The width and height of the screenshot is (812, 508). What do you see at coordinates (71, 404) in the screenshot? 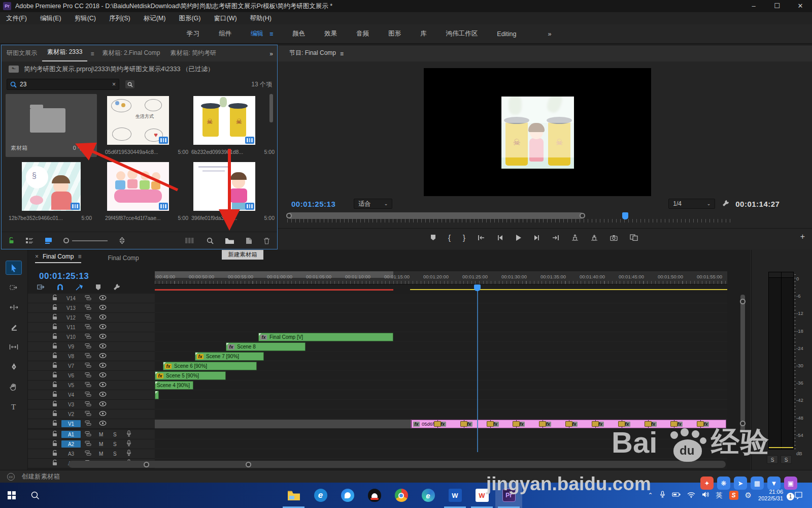
I see `track-name-V3: V3` at bounding box center [71, 404].